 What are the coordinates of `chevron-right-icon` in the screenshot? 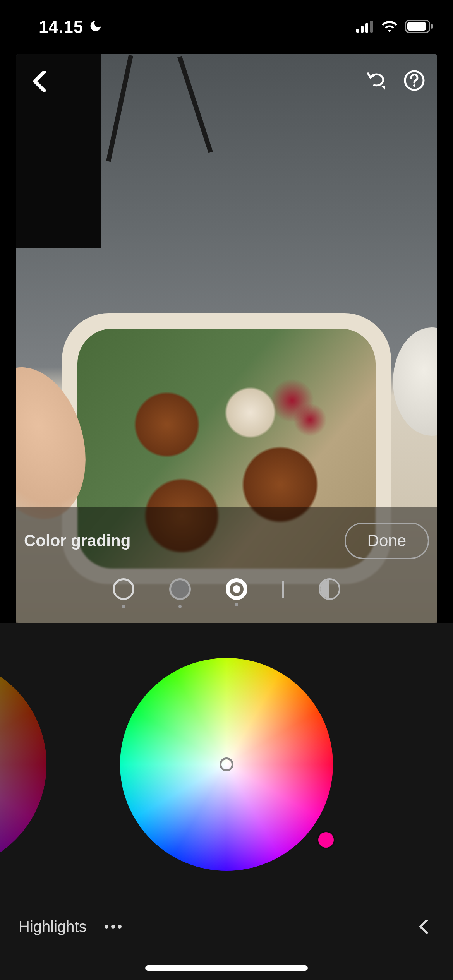 It's located at (424, 927).